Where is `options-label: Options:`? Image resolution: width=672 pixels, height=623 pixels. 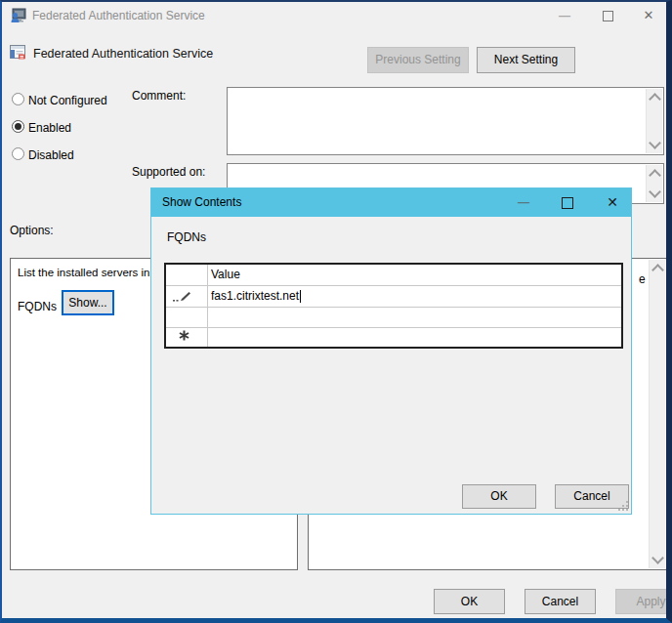
options-label: Options: is located at coordinates (31, 230).